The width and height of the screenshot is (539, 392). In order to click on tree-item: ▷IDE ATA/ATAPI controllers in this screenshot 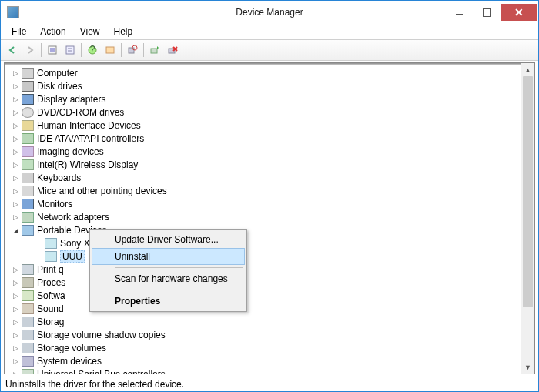, I will do `click(270, 139)`.